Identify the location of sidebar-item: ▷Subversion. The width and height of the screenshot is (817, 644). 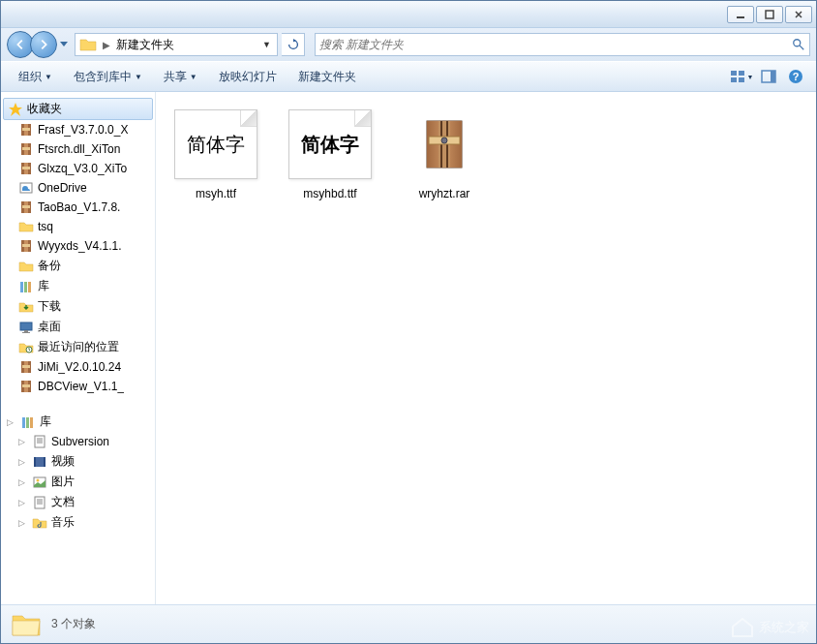
(77, 442).